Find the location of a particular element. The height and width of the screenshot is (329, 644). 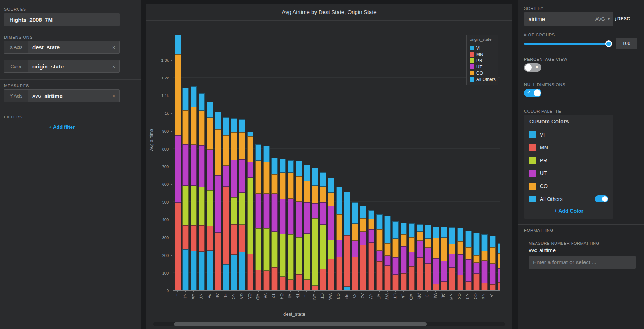

horizontal-scrollbar-track is located at coordinates (329, 324).